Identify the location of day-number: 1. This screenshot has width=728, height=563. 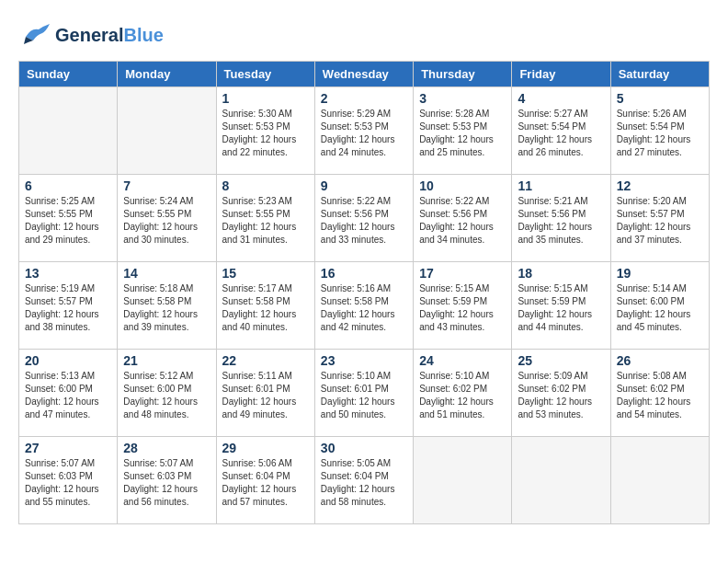
(266, 98).